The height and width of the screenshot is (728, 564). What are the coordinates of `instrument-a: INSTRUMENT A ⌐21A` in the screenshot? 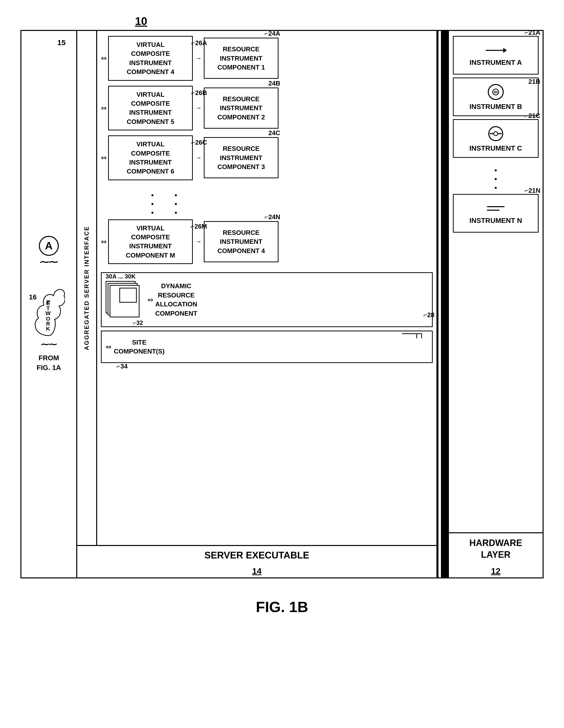 It's located at (496, 55).